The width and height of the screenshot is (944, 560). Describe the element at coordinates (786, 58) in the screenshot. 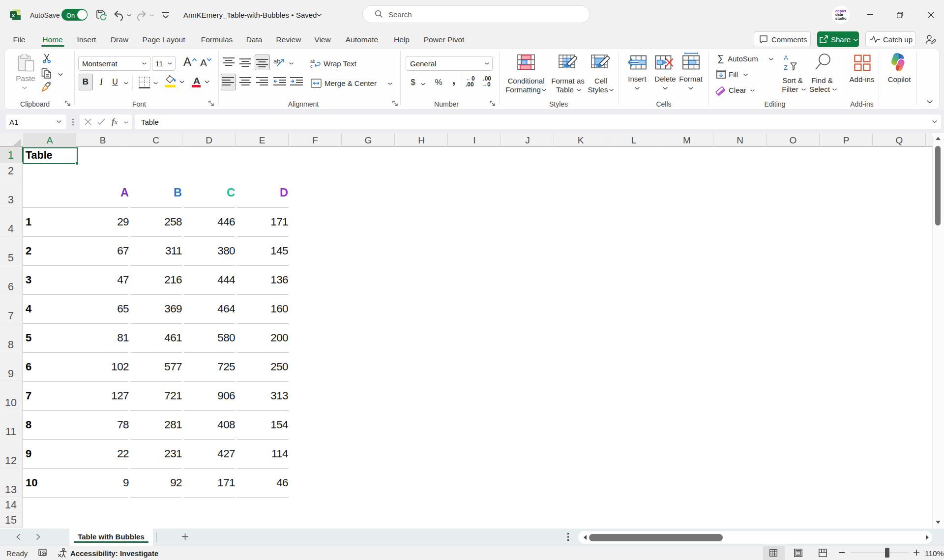

I see `svg-text: A` at that location.